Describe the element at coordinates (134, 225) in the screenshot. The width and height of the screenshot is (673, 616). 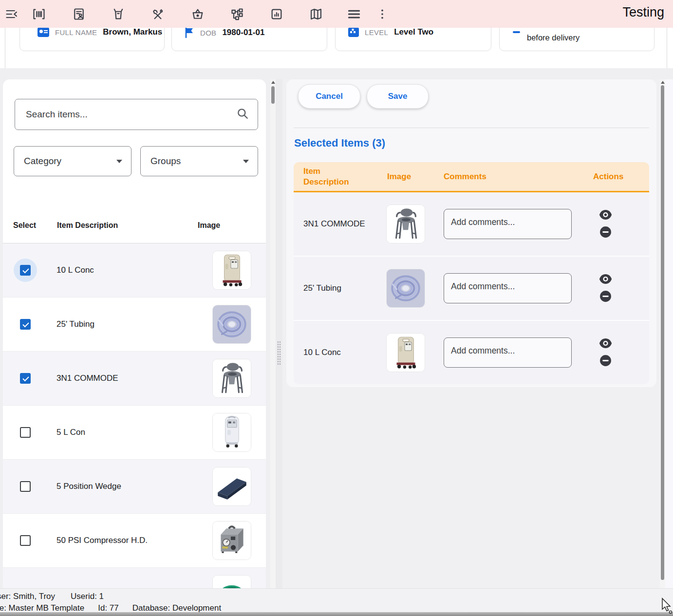
I see `catalog-table-header: Select Item Description Image` at that location.